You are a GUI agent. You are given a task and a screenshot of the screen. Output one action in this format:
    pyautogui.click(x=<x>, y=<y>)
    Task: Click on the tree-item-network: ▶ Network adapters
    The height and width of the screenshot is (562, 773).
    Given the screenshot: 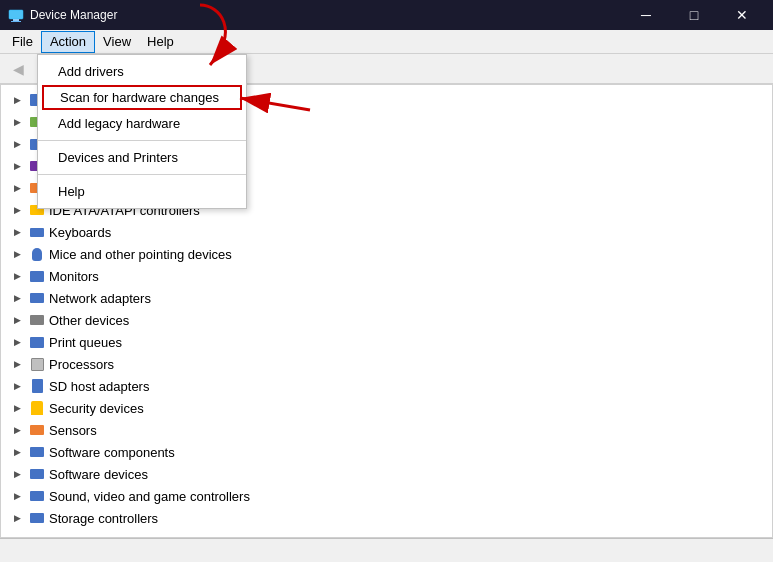 What is the action you would take?
    pyautogui.click(x=386, y=298)
    